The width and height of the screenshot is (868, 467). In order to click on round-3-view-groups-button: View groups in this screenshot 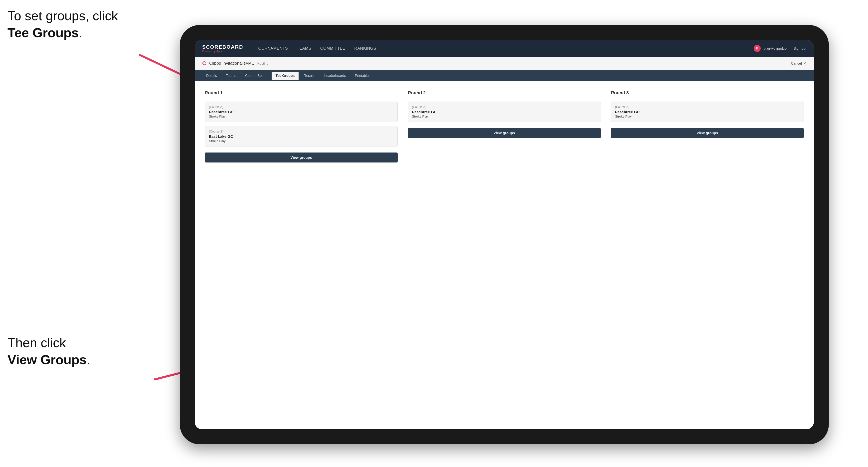, I will do `click(708, 133)`.